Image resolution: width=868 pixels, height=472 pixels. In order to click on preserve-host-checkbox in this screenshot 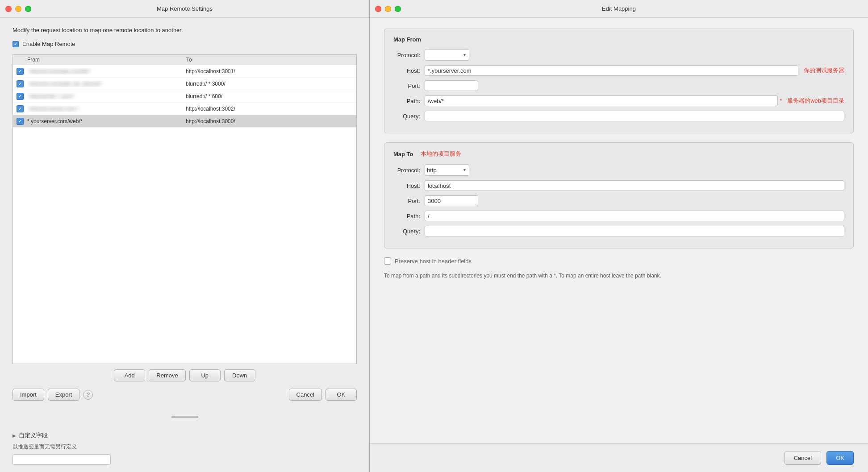, I will do `click(388, 261)`.